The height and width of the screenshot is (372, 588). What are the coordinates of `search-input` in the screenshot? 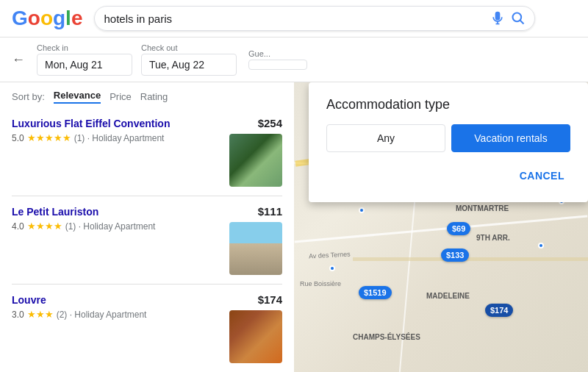 It's located at (297, 19).